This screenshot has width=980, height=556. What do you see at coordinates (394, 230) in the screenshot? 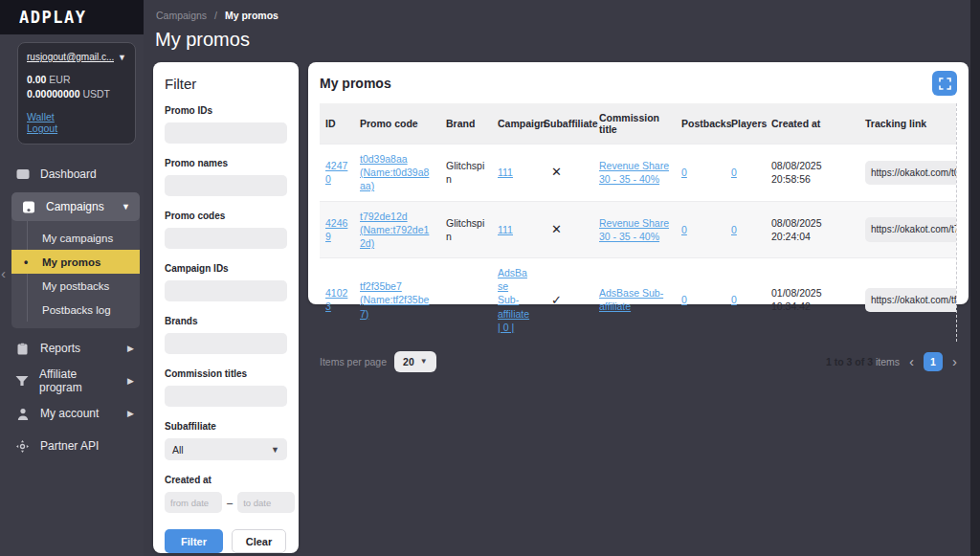
I see `promo-code-link: t792de12d (Name:t792de12d)` at bounding box center [394, 230].